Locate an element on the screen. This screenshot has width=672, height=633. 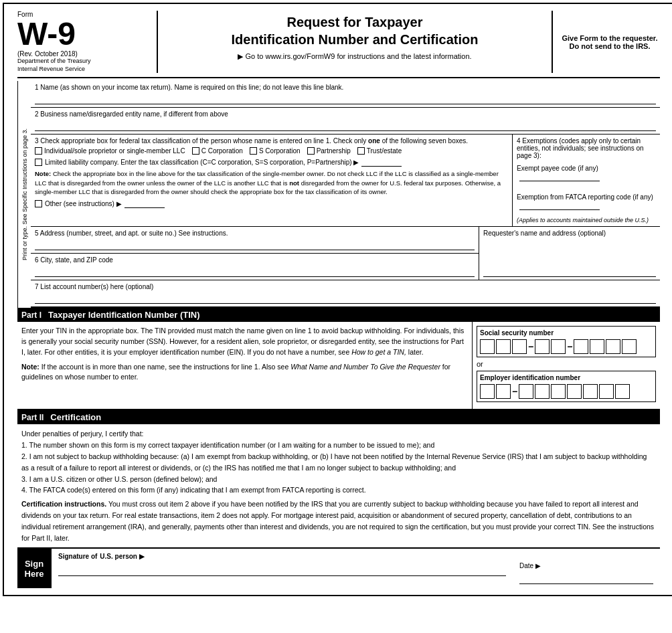
llc-classification-input is located at coordinates (382, 162).